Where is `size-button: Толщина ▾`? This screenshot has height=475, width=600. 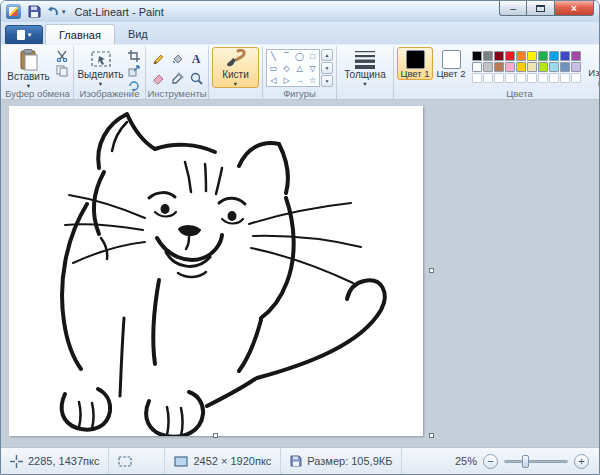 size-button: Толщина ▾ is located at coordinates (365, 68).